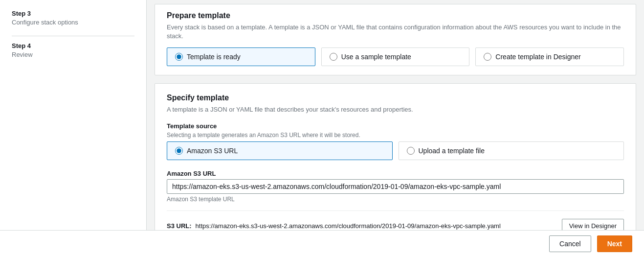 The height and width of the screenshot is (257, 644). I want to click on option-upload-template-file-label: Upload a template file, so click(452, 151).